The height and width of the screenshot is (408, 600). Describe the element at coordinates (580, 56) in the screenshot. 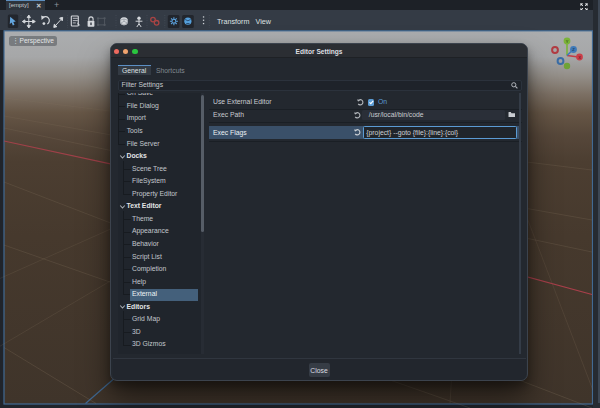

I see `svg-text: X` at that location.